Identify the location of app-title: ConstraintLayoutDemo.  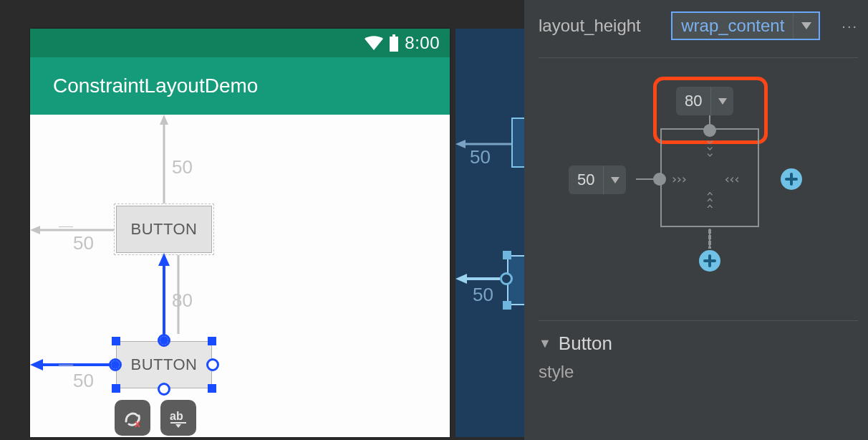
(155, 86).